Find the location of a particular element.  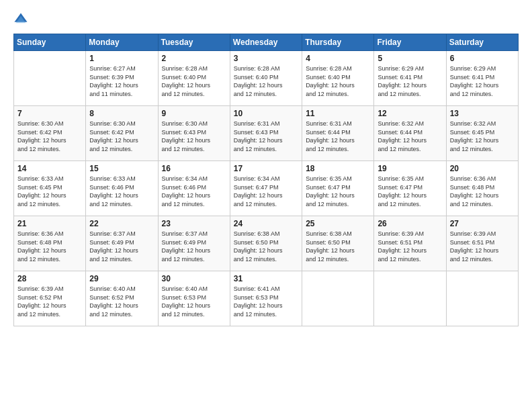

day-info: Sunrise: 6:35 AM Sunset: 6:47 PM Dayligh… is located at coordinates (410, 191).